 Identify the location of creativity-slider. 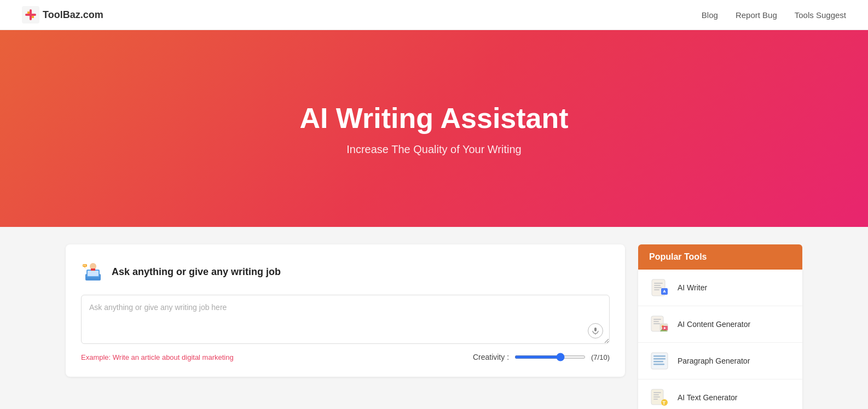
(550, 357).